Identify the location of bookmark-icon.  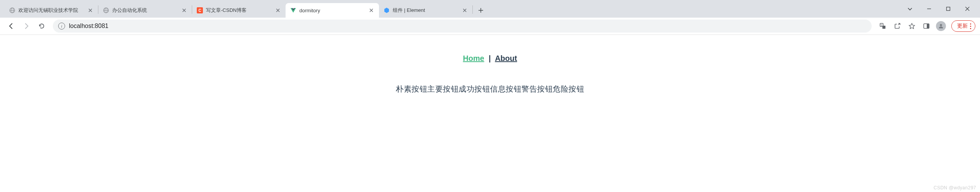
(912, 26).